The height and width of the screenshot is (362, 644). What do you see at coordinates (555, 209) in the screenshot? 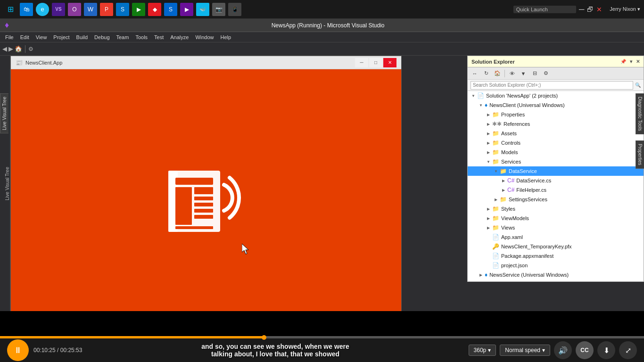
I see `tree-item-styles: 📁 Styles` at bounding box center [555, 209].